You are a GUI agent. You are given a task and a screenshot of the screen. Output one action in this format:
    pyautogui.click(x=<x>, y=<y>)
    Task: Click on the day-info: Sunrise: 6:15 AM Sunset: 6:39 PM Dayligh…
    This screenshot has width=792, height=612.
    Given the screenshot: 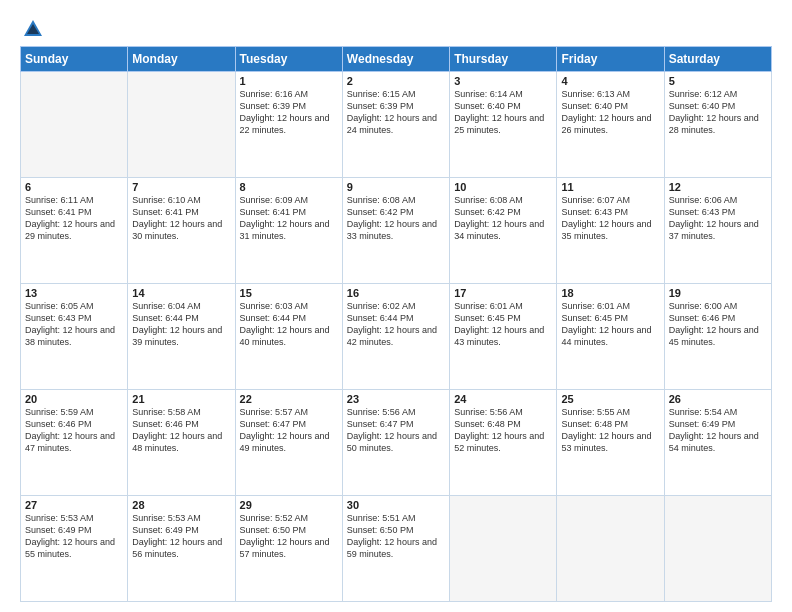 What is the action you would take?
    pyautogui.click(x=396, y=112)
    